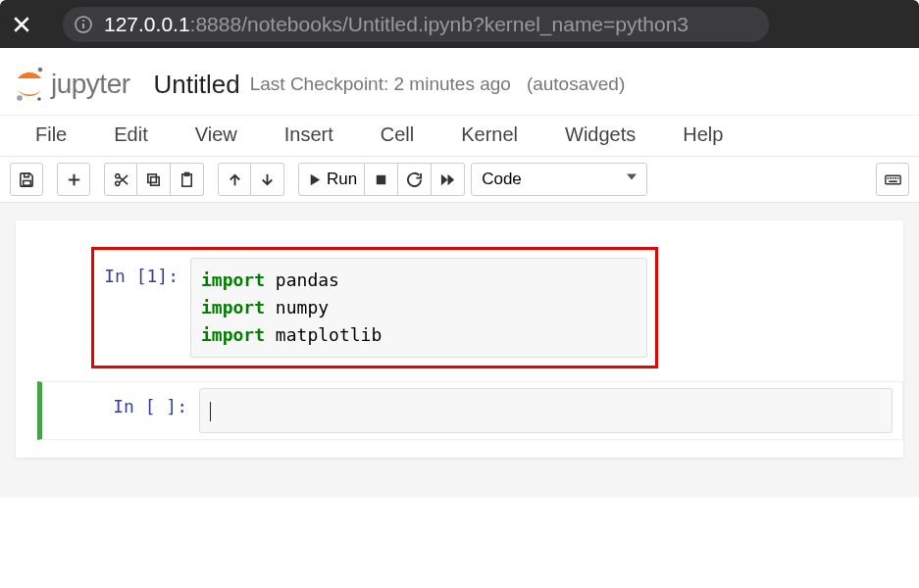  What do you see at coordinates (26, 179) in the screenshot?
I see `save-button` at bounding box center [26, 179].